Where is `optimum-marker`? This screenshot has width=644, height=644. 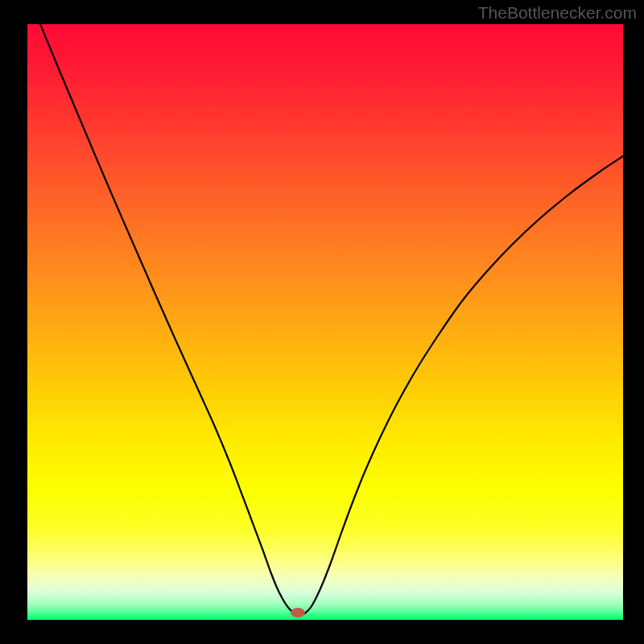 optimum-marker is located at coordinates (298, 613).